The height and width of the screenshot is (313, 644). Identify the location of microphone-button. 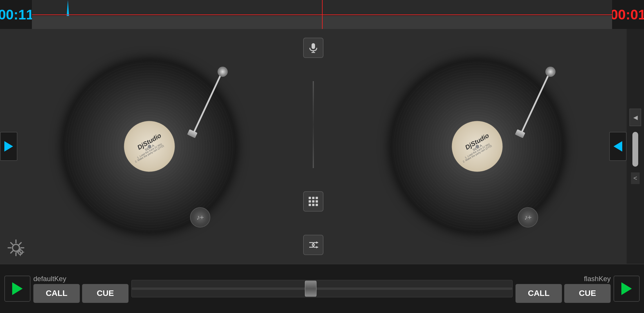
(313, 48).